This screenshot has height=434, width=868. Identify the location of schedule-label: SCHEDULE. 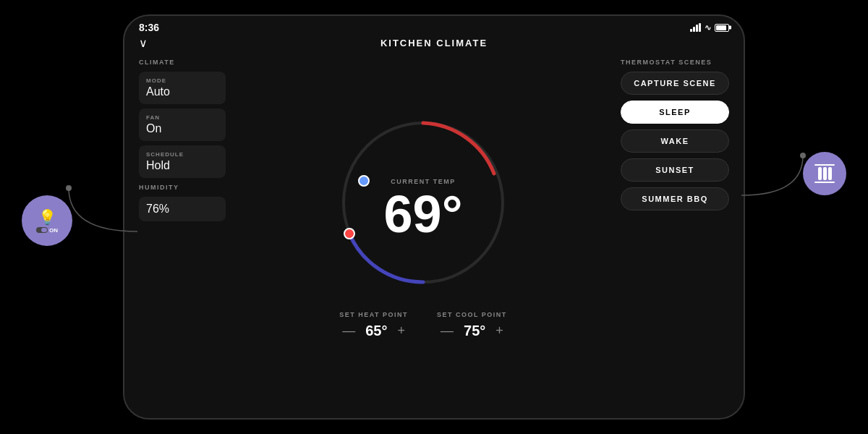
(182, 155).